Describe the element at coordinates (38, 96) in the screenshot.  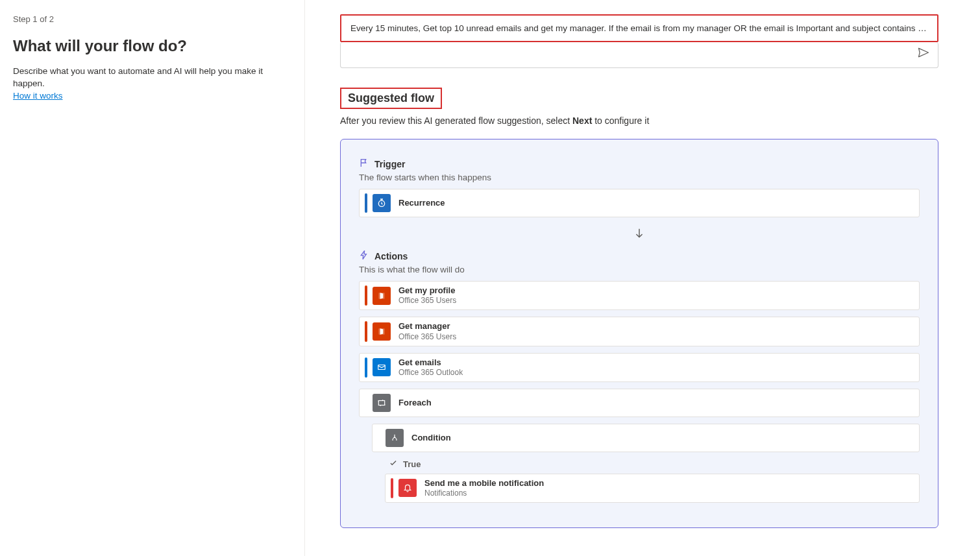
I see `how-it-works-link: How it works` at that location.